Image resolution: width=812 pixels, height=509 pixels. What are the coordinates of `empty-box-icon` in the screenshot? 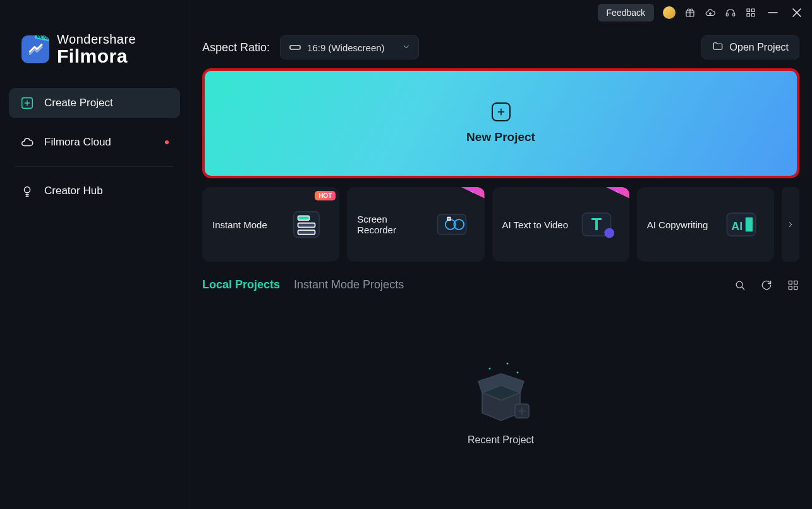 It's located at (501, 389).